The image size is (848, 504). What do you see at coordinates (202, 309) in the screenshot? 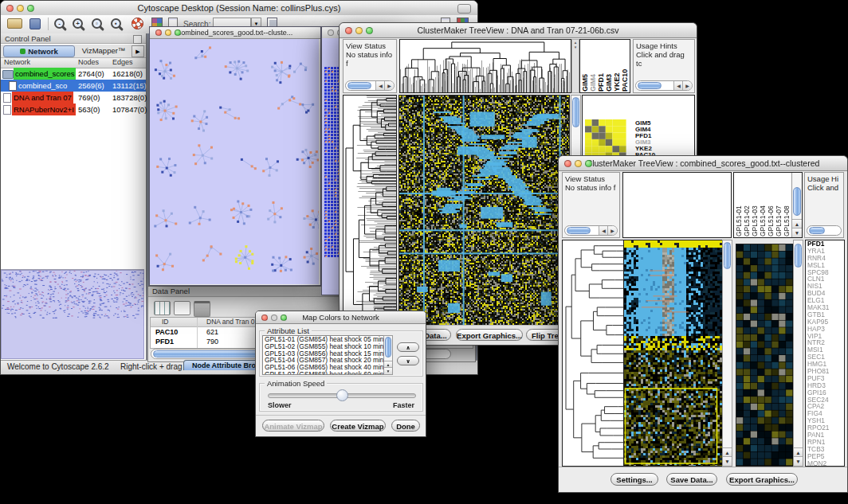
I see `trash-icon` at bounding box center [202, 309].